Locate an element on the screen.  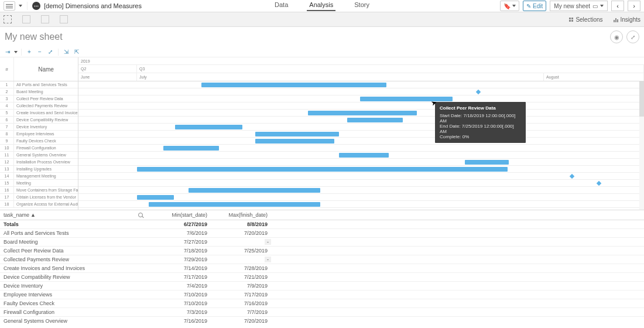
cell-max: 7/28/2019 is located at coordinates (241, 268).